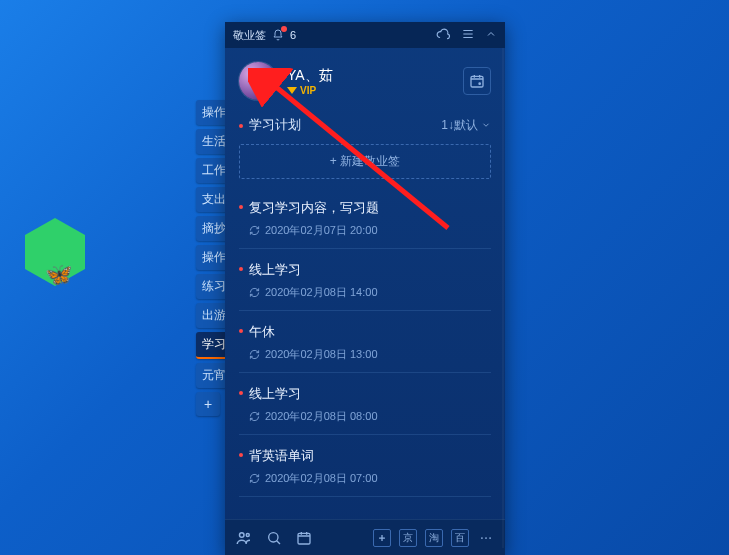 The width and height of the screenshot is (729, 555). Describe the element at coordinates (466, 126) in the screenshot. I see `sort-button: 1↓默认` at that location.